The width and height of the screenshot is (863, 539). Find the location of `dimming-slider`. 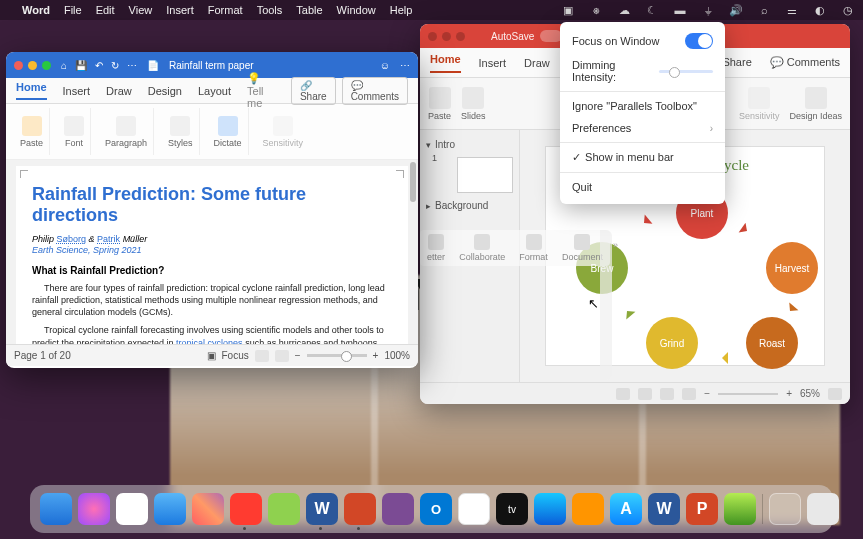

dimming-slider is located at coordinates (686, 72).